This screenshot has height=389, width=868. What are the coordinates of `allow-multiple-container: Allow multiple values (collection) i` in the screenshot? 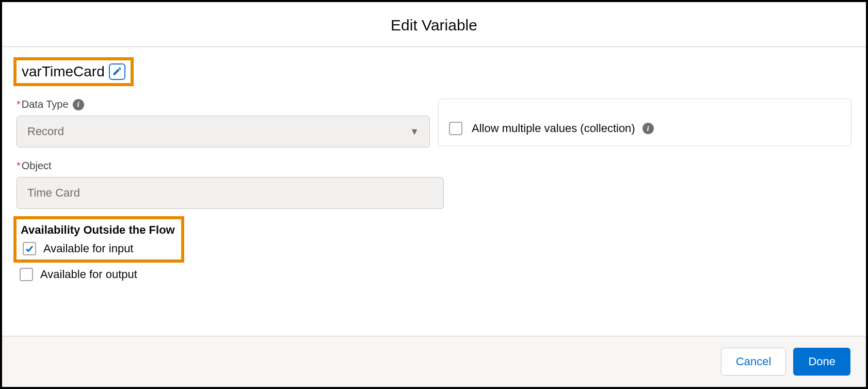 It's located at (645, 122).